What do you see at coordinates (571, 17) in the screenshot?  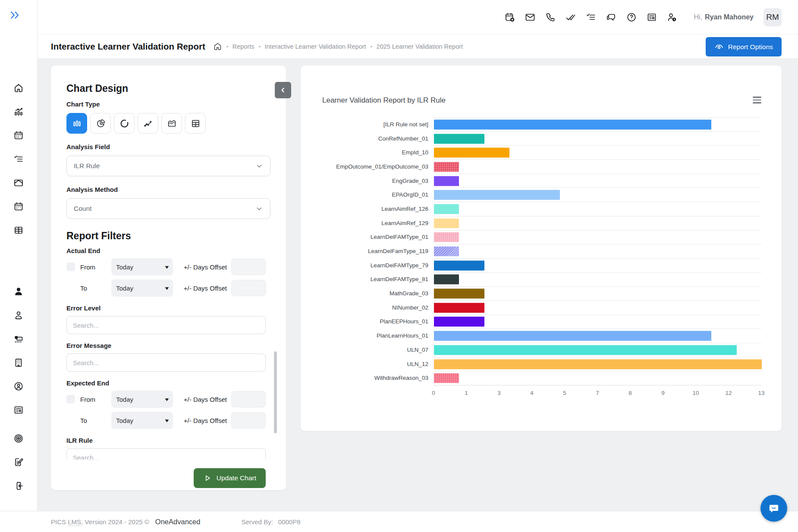 I see `double-check-icon` at bounding box center [571, 17].